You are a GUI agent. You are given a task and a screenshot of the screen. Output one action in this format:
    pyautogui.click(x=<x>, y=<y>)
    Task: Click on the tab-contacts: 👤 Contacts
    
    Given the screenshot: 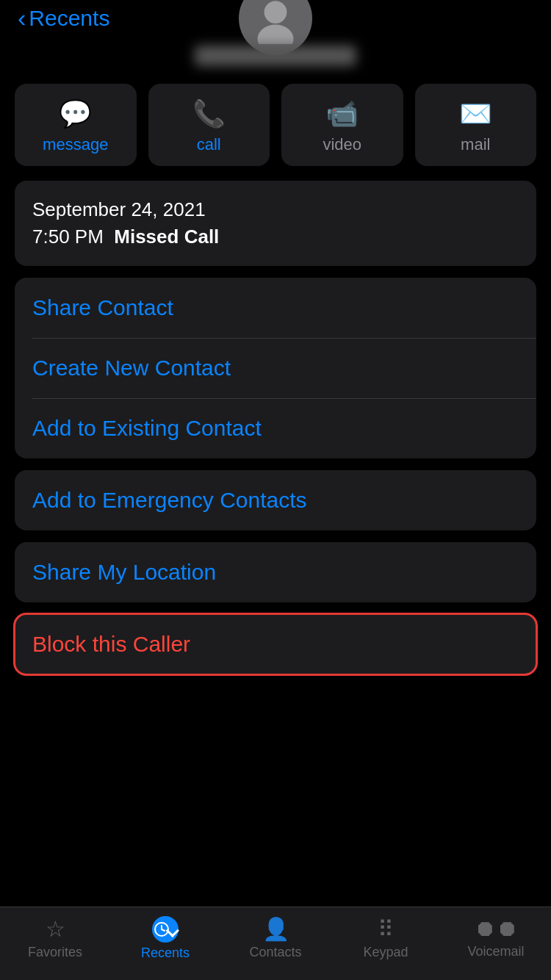 What is the action you would take?
    pyautogui.click(x=276, y=938)
    